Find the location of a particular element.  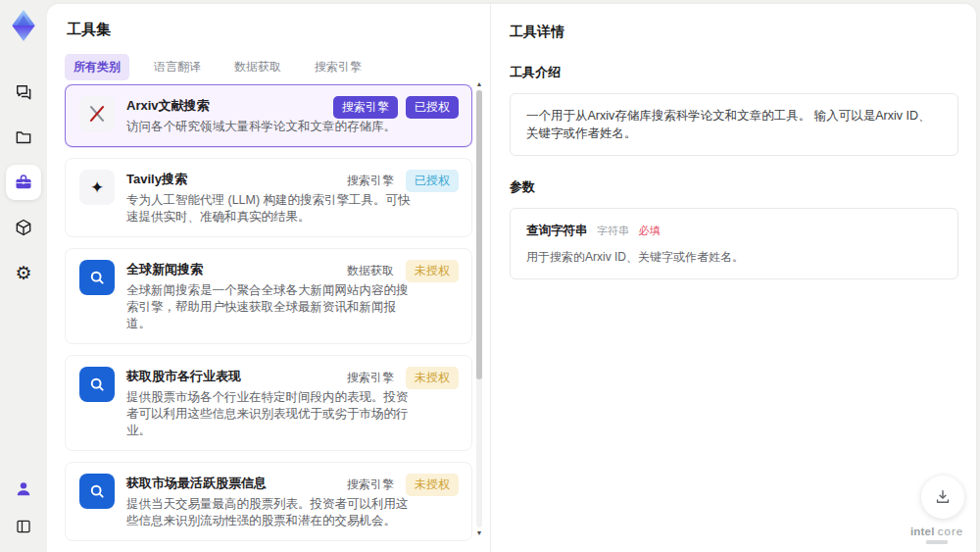

tab-language-translation: 语言翻译 is located at coordinates (177, 67).